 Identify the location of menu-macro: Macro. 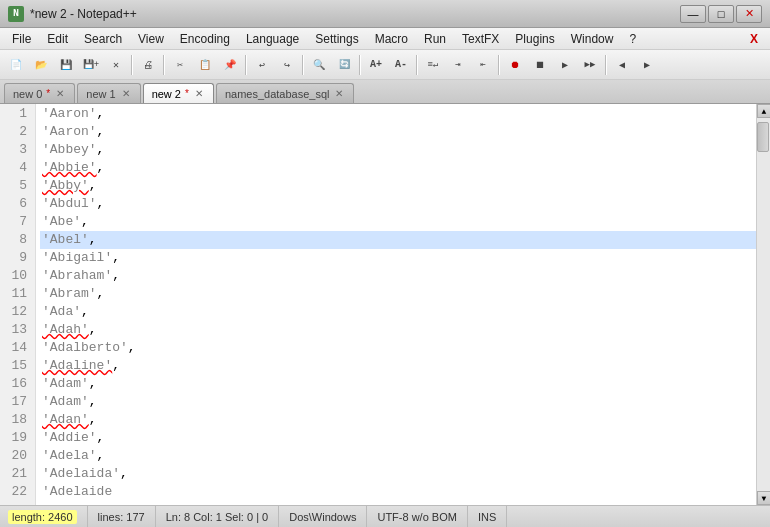
(392, 39).